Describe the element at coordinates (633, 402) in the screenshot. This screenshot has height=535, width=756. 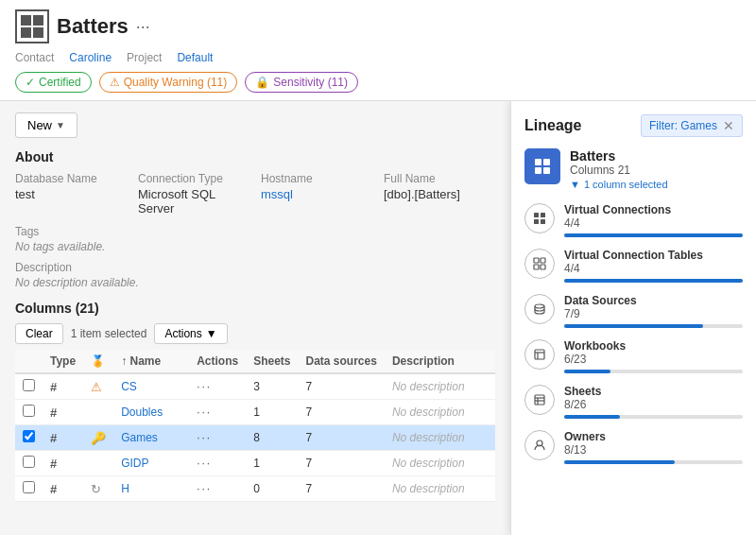
I see `lineage-item-sheets: Sheets 8/26` at that location.